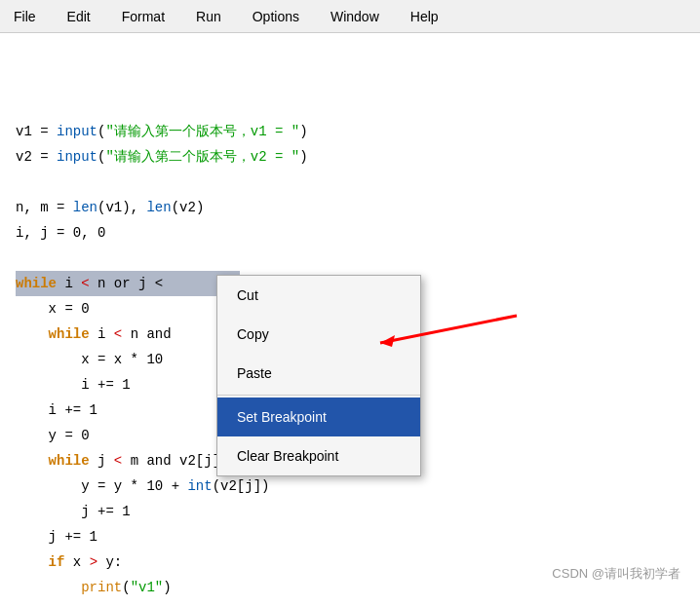 The image size is (700, 606). What do you see at coordinates (143, 17) in the screenshot?
I see `menu-format: Format` at bounding box center [143, 17].